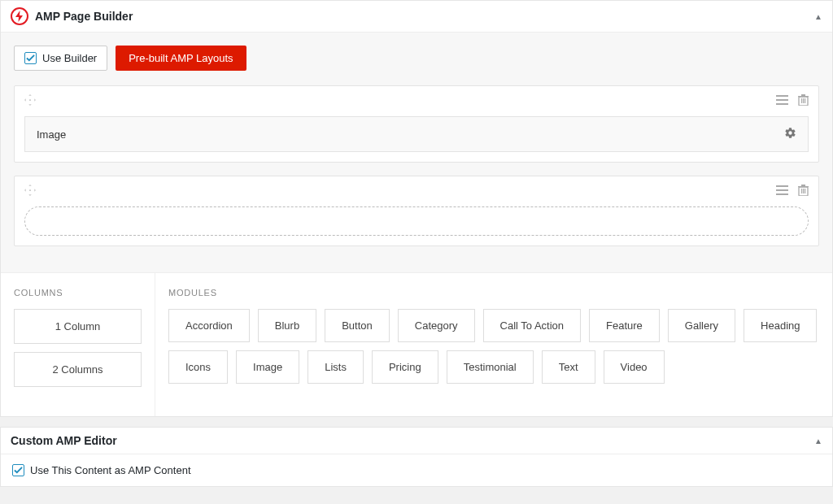  What do you see at coordinates (198, 367) in the screenshot?
I see `module-icons: Icons` at bounding box center [198, 367].